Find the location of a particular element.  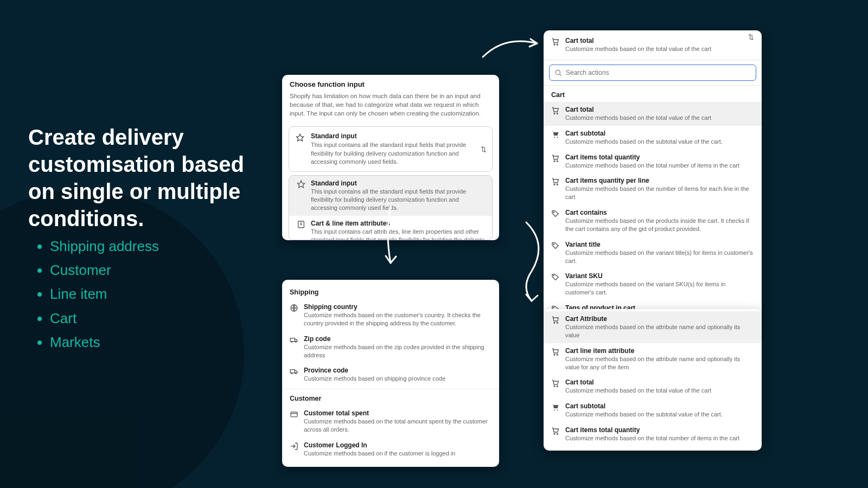

row-cart-items-total-quantity: Cart items total quantityCustomize metho… is located at coordinates (653, 162).